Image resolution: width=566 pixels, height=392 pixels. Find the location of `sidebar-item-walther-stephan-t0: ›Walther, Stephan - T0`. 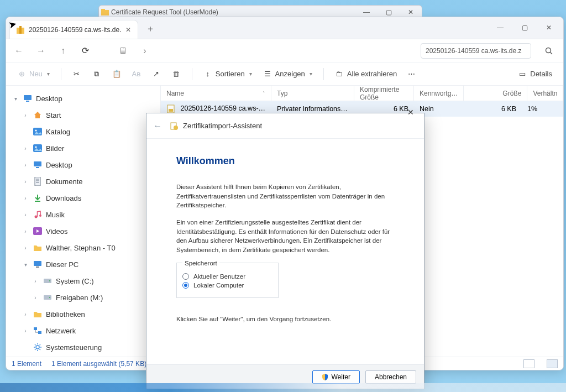

sidebar-item-walther-stephan-t0: ›Walther, Stephan - T0 is located at coordinates (83, 248).